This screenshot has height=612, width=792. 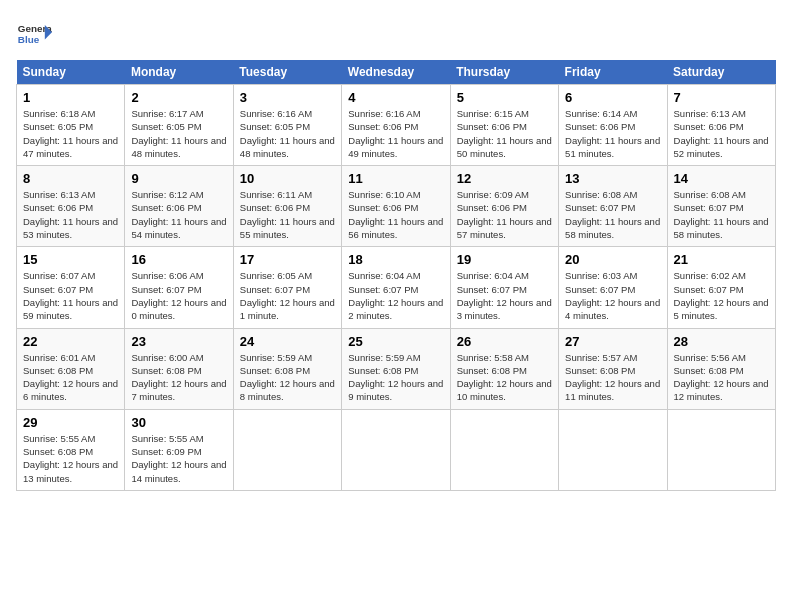 I want to click on day-info: Sunrise: 5:58 AMSunset: 6:08 PMDaylight:…, so click(x=504, y=378).